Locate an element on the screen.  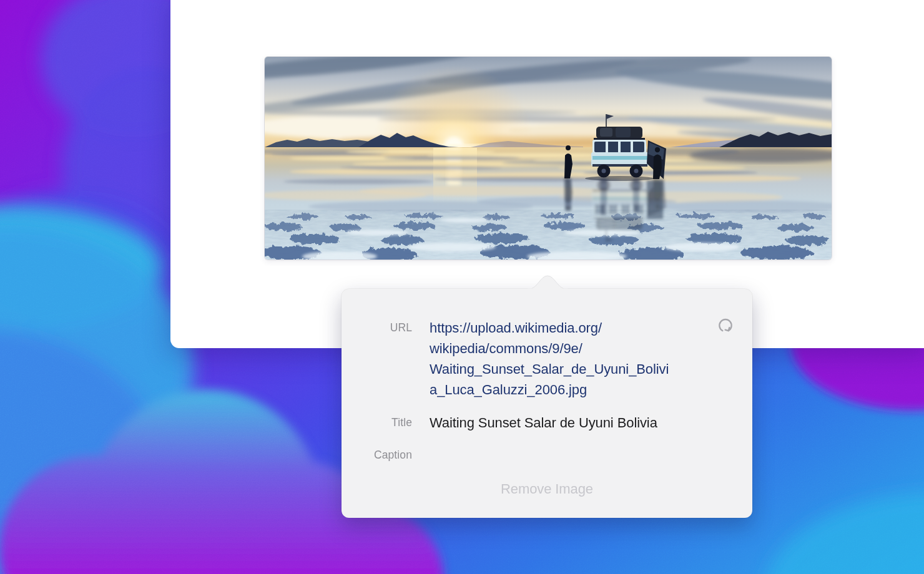
title-label: Title is located at coordinates (377, 423).